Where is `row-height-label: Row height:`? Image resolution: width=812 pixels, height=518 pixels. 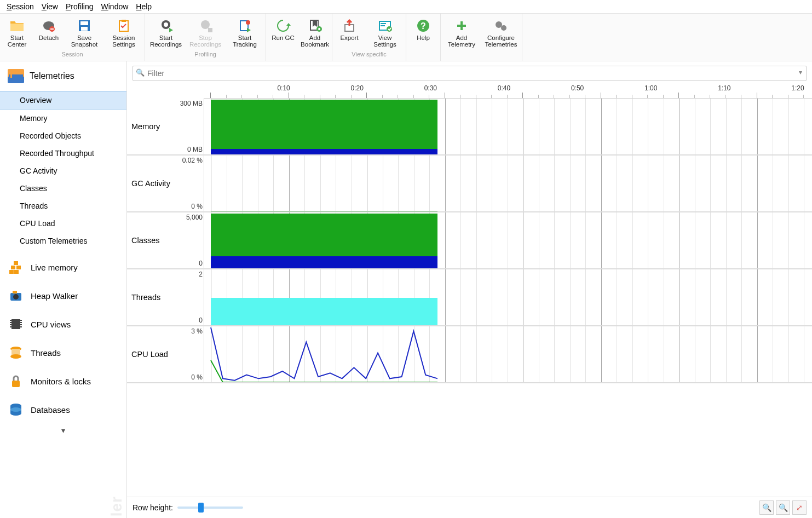
row-height-label: Row height: is located at coordinates (153, 508).